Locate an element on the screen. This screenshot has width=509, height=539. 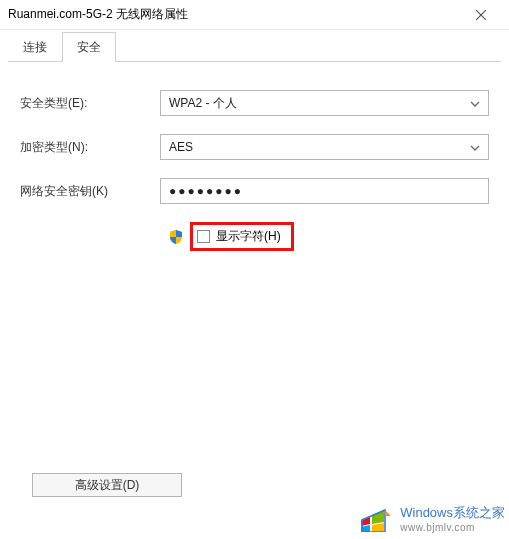
watermark-brand: Windows系统之家 is located at coordinates (452, 513).